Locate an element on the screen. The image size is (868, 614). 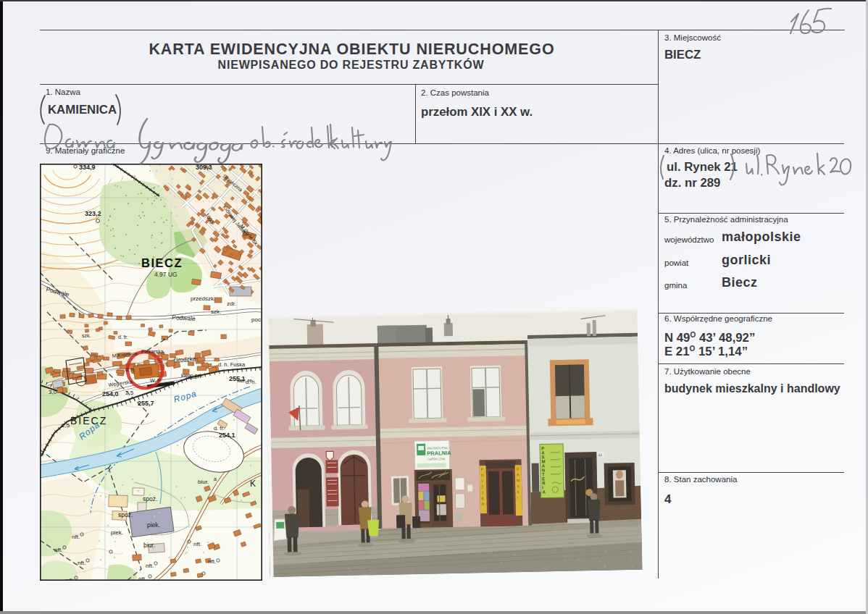
svg-text: d. h. Fuska is located at coordinates (232, 365).